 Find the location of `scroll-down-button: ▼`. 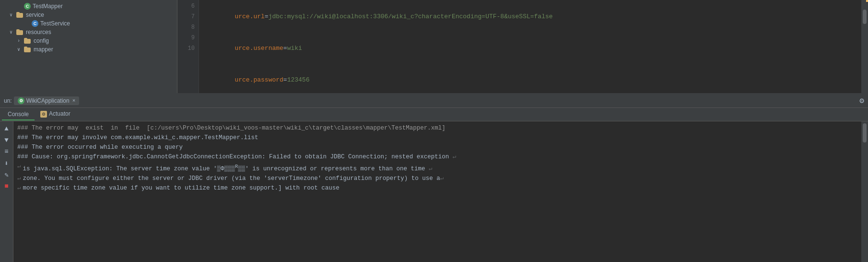

scroll-down-button: ▼ is located at coordinates (7, 140).